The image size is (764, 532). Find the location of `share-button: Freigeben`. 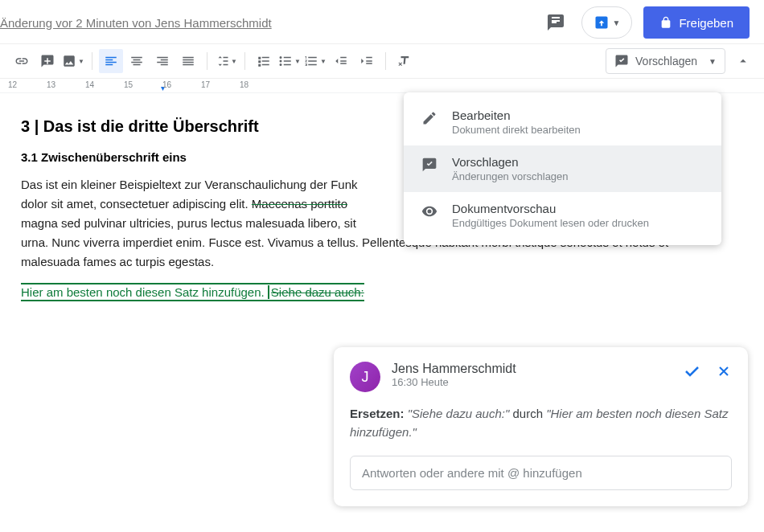

share-button: Freigeben is located at coordinates (696, 23).